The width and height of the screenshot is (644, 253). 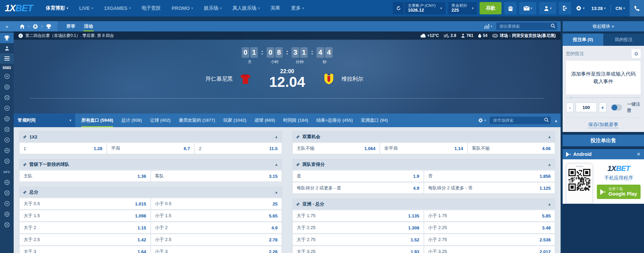 What do you see at coordinates (620, 8) in the screenshot?
I see `language-selector: CN ▾` at bounding box center [620, 8].